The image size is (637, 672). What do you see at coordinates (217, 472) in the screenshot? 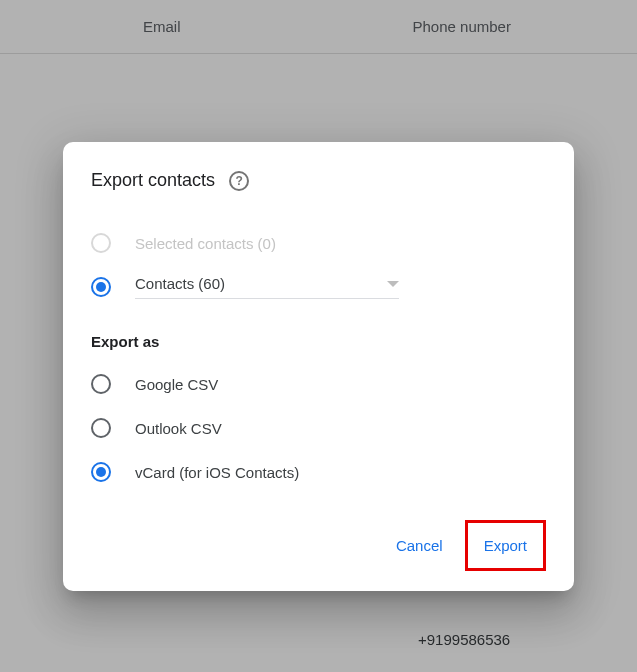
I see `vcard-label: vCard (for iOS Contacts)` at bounding box center [217, 472].